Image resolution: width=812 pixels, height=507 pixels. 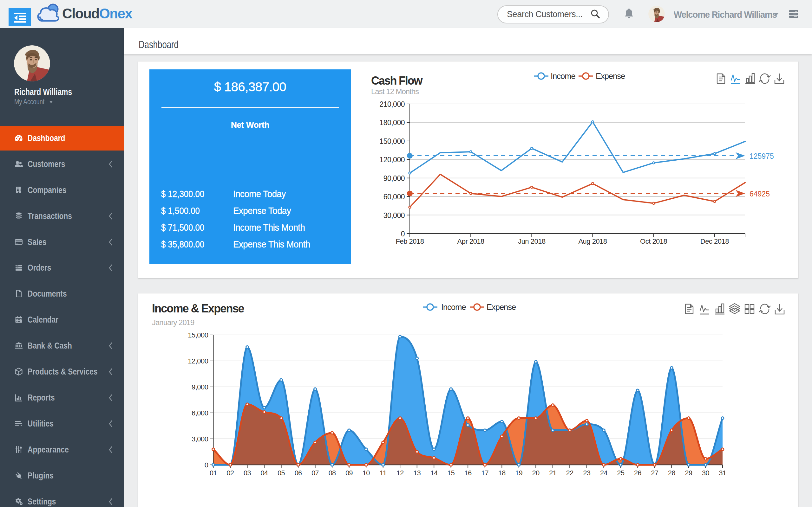 What do you see at coordinates (762, 156) in the screenshot?
I see `svg-text: 125975` at bounding box center [762, 156].